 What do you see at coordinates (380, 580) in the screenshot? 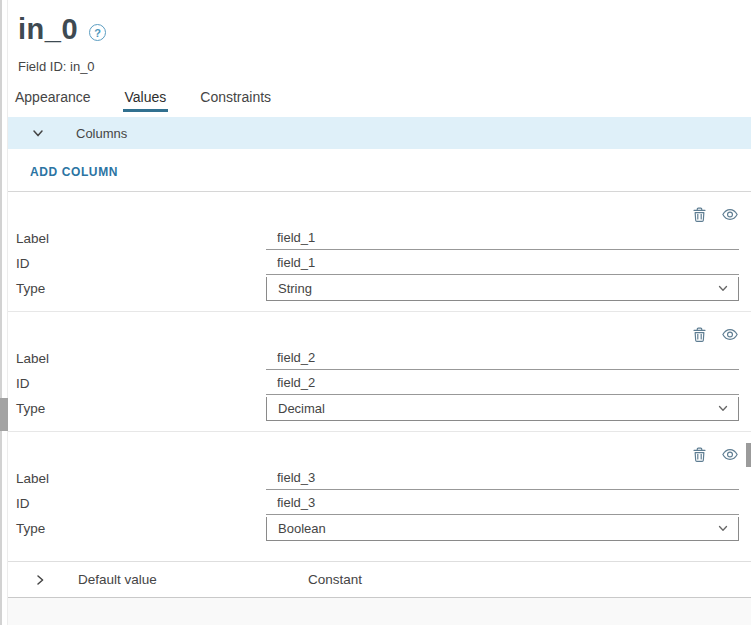
I see `default-value-row: Default value Constant` at bounding box center [380, 580].